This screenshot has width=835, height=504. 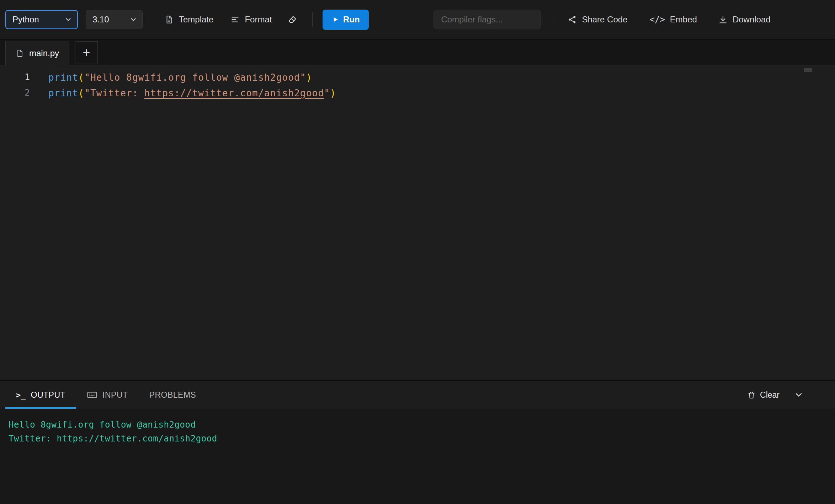 What do you see at coordinates (15, 93) in the screenshot?
I see `line-number: 2` at bounding box center [15, 93].